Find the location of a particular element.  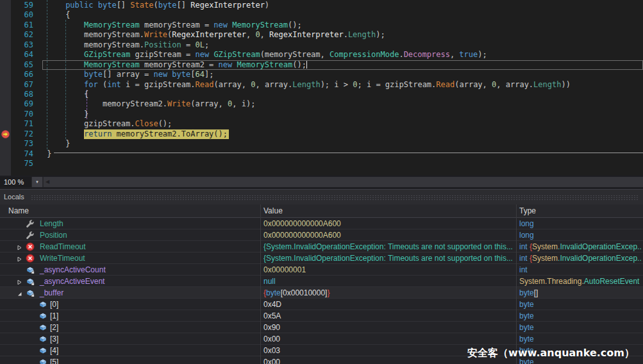

variable-type: int {System.InvalidOperationExcep... is located at coordinates (580, 258).